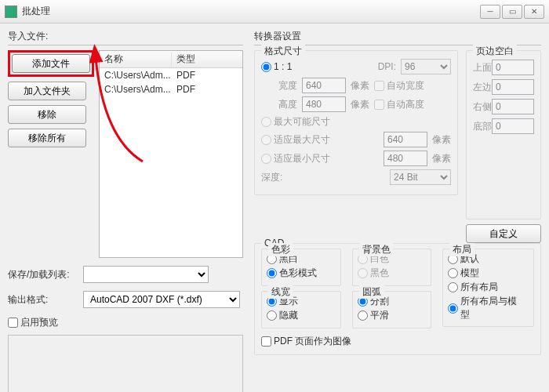 The width and height of the screenshot is (549, 392). I want to click on margins-group: 页边空白 上面 左边 右侧 底部, so click(504, 135).